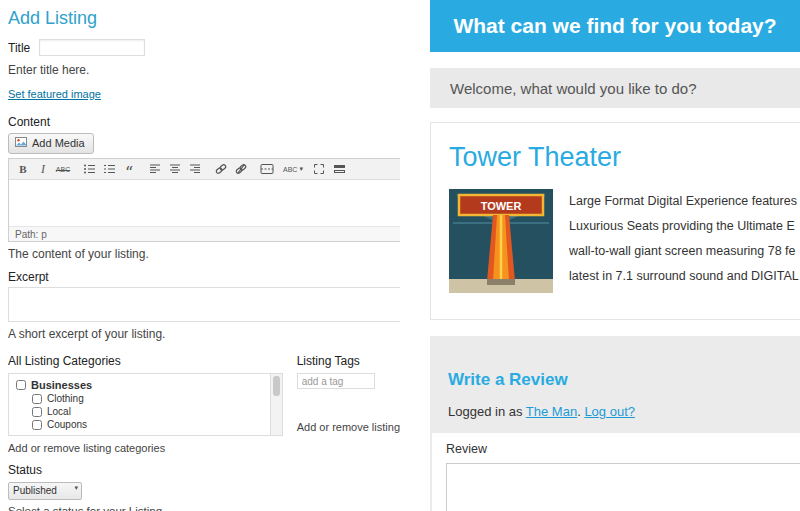 The width and height of the screenshot is (800, 511). I want to click on welcome-bar: Welcome, what would you like to do?, so click(615, 88).